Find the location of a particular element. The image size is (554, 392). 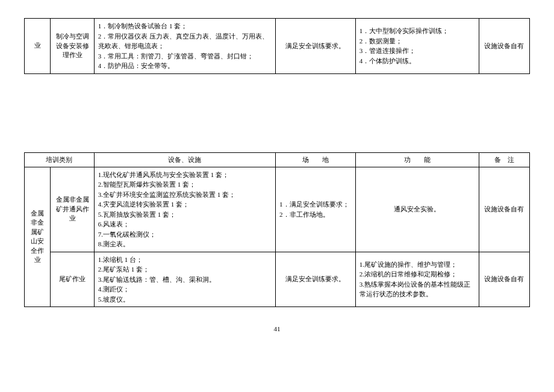

cell-group: 金属非金属矿山安全作业 is located at coordinates (37, 237).